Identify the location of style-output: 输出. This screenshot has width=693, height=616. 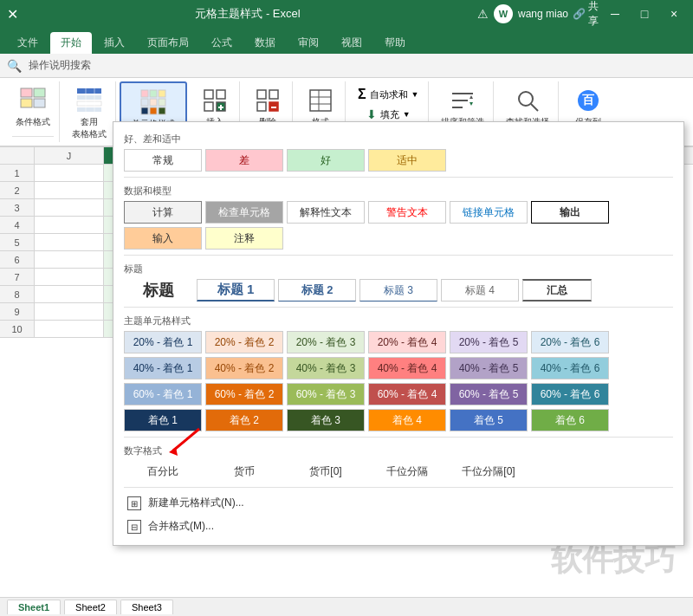
(570, 212).